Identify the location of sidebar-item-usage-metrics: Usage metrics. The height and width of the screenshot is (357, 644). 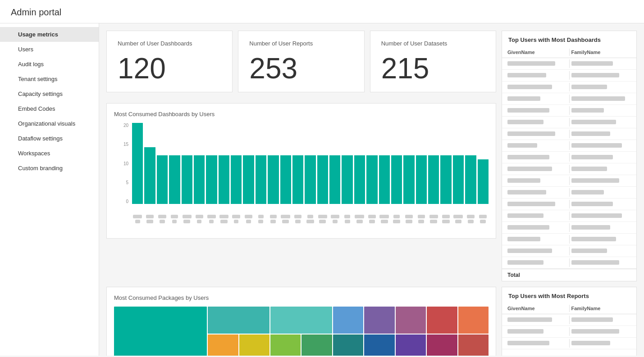
(50, 34).